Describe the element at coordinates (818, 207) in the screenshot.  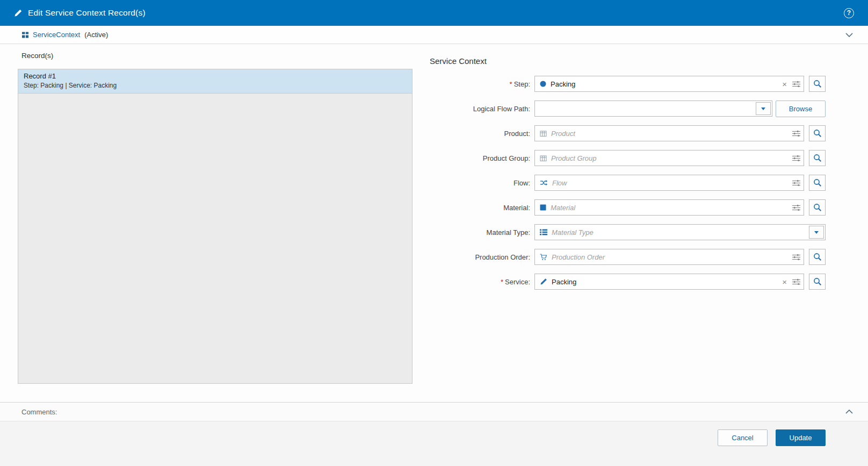
I see `material-lookup-button` at that location.